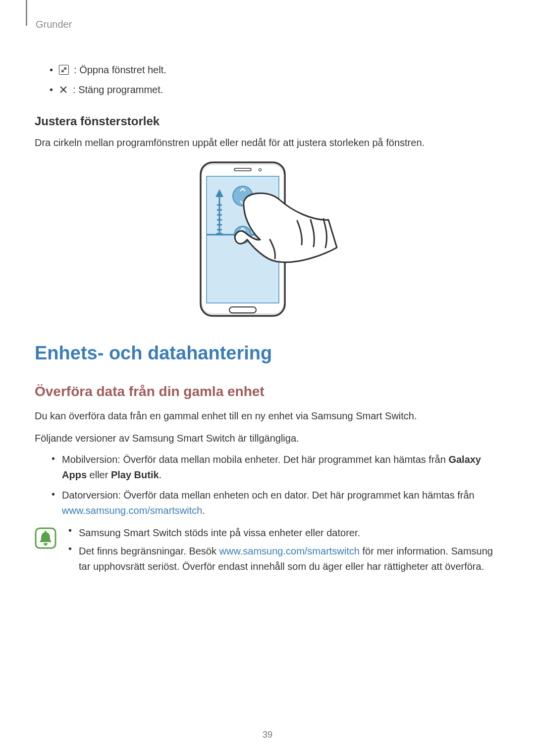 The height and width of the screenshot is (756, 535). Describe the element at coordinates (255, 459) in the screenshot. I see `text: Mobilversion: Överför data mellan mobila…` at that location.